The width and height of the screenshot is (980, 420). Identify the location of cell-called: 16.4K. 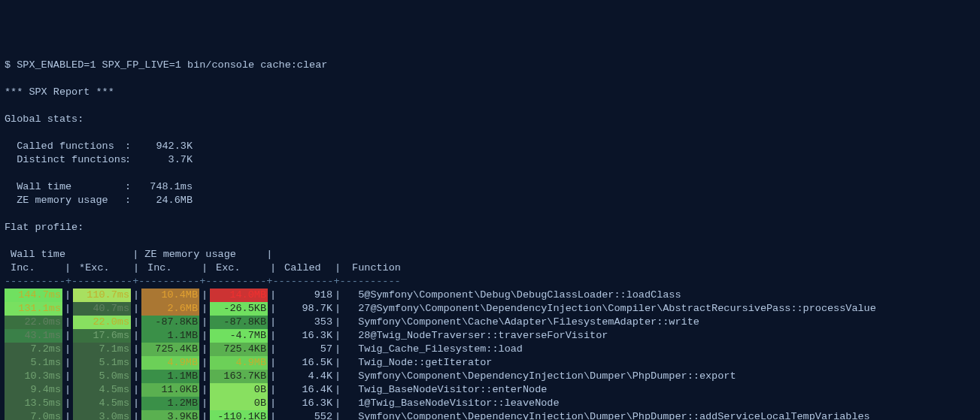
(305, 390).